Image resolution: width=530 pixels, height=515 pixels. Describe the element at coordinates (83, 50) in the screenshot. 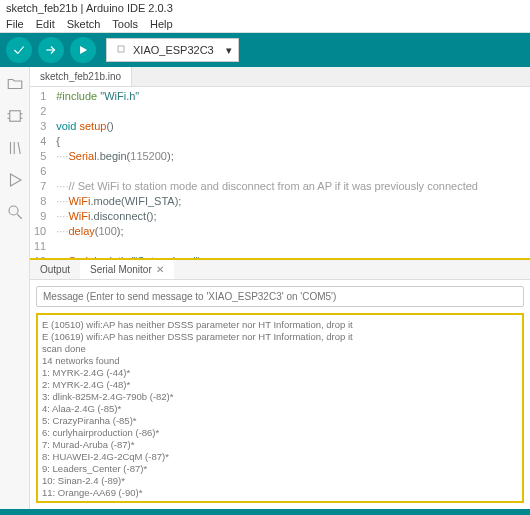

I see `debug-button` at that location.